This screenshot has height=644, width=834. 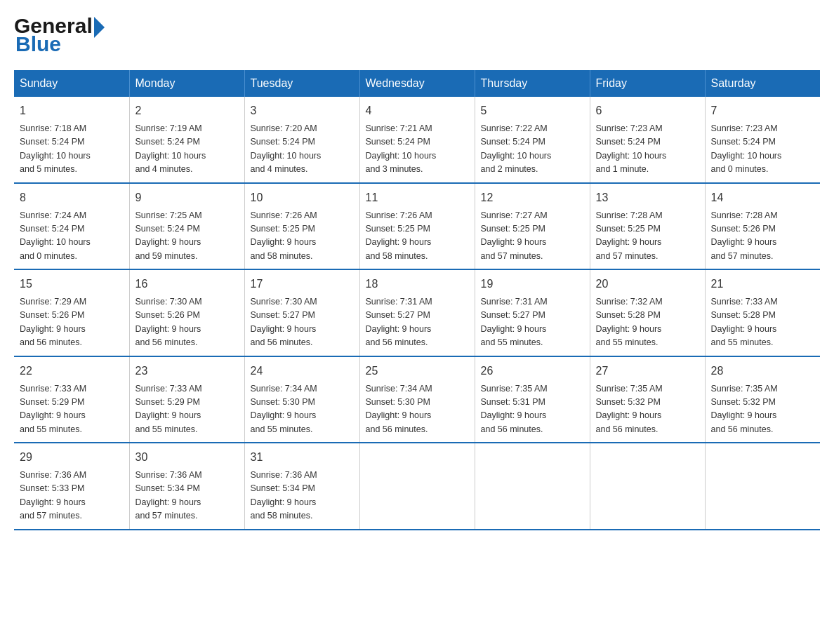 I want to click on day-number: 20, so click(x=647, y=284).